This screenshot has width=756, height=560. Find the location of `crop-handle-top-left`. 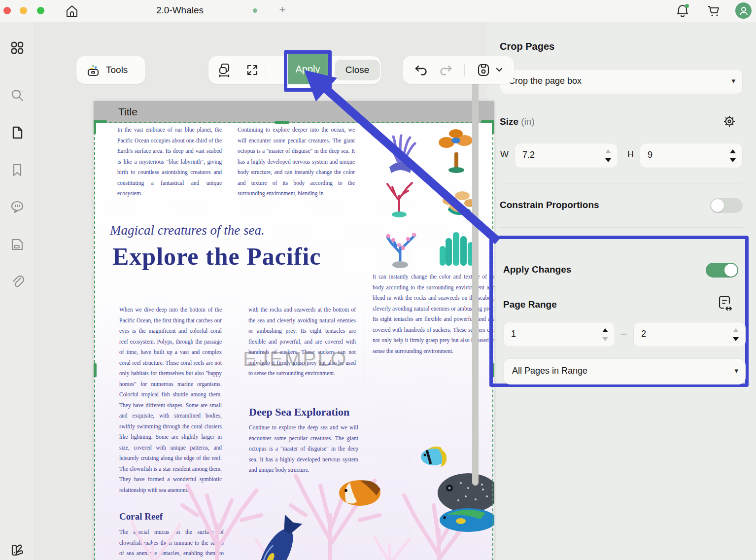

crop-handle-top-left is located at coordinates (95, 127).